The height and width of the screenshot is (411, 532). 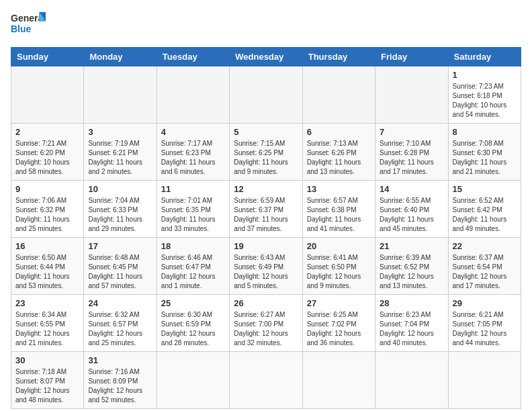 What do you see at coordinates (339, 246) in the screenshot?
I see `day-number: 20` at bounding box center [339, 246].